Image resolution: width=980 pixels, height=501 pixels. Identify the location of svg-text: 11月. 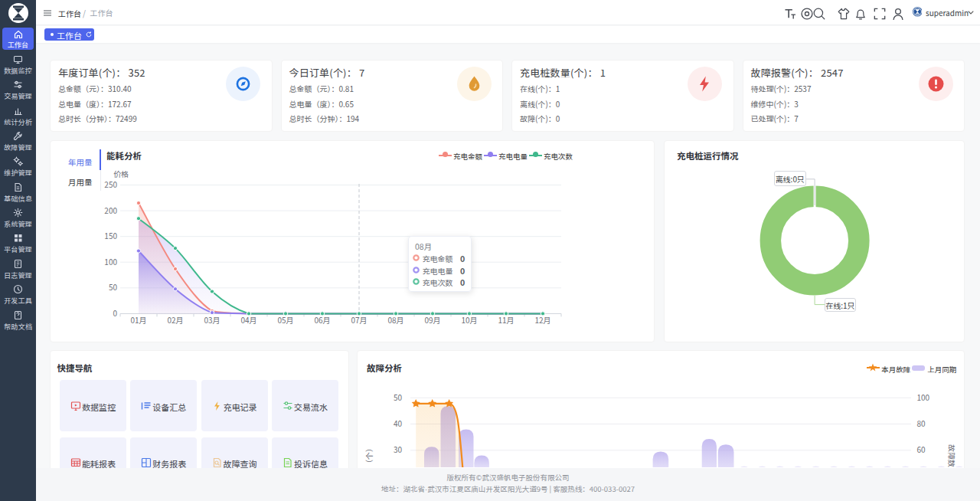
(505, 320).